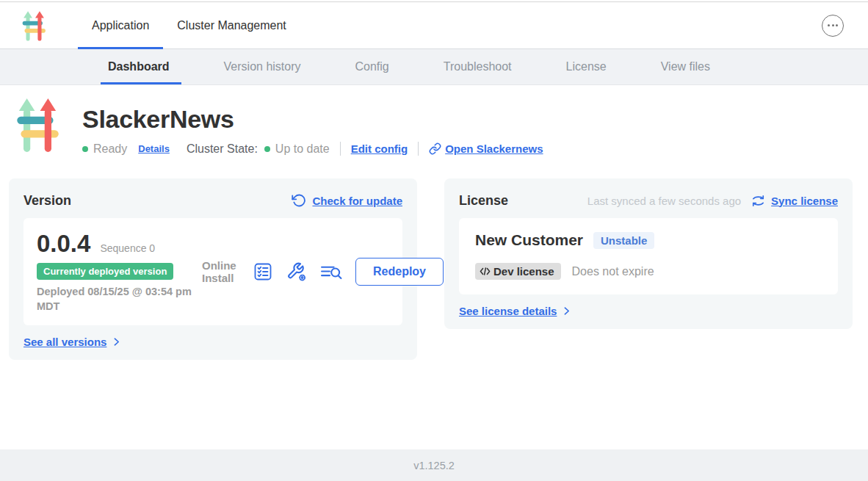 This screenshot has height=481, width=868. I want to click on preflight-checklist-icon, so click(263, 272).